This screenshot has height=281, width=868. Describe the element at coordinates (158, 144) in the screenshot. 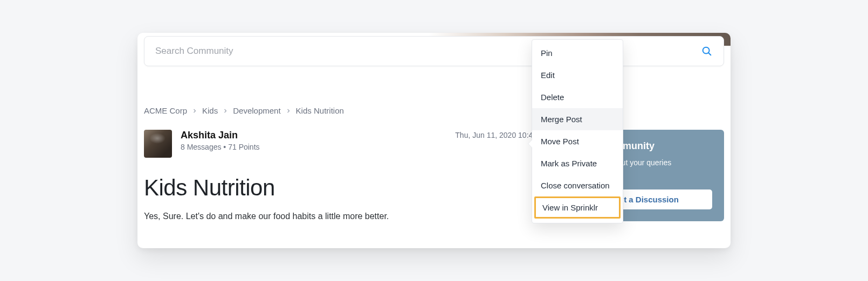

I see `avatar` at that location.